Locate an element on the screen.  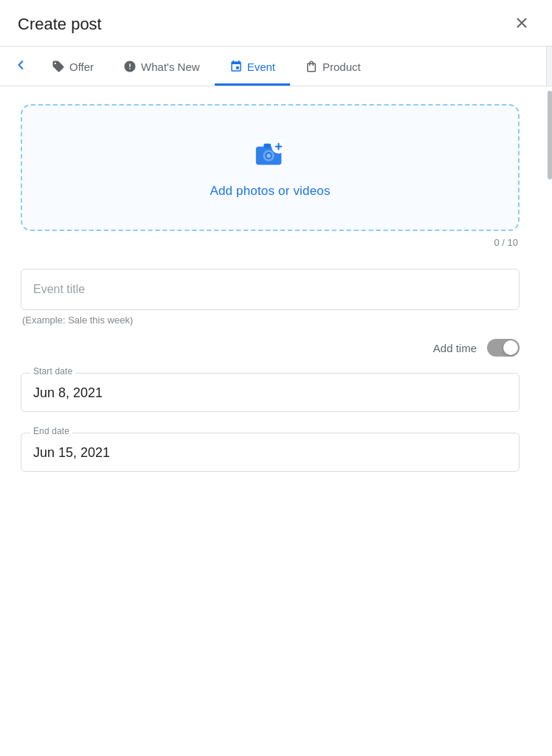
end-date-value: Jun 15, 2021 is located at coordinates (270, 453).